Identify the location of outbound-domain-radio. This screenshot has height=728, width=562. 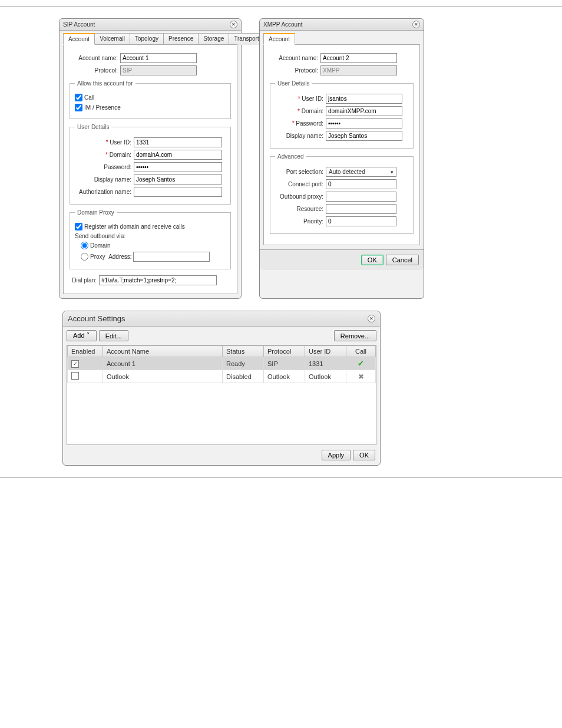
(85, 245).